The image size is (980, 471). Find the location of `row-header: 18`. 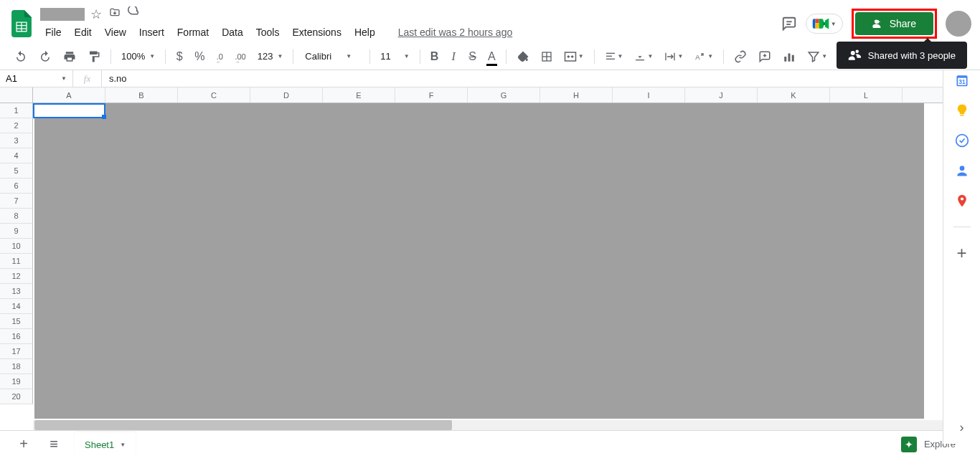

row-header: 18 is located at coordinates (17, 367).